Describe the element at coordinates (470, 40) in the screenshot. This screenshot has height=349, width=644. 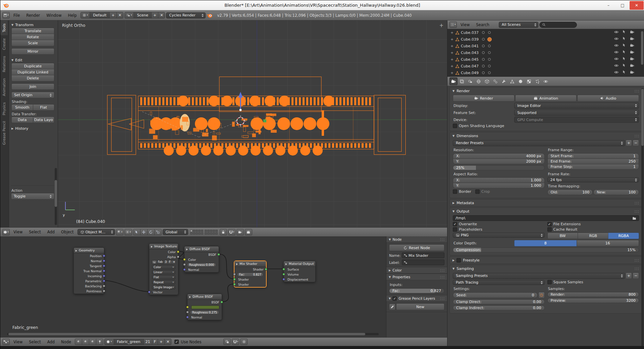
I see `object-name: Cube.039` at that location.